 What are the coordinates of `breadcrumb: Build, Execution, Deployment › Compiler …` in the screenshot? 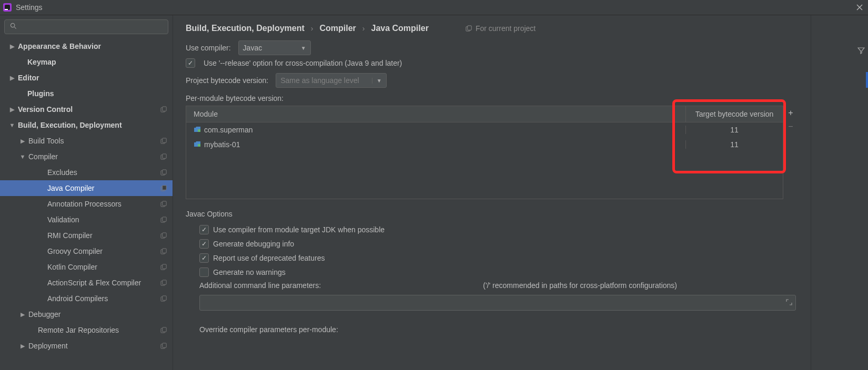 It's located at (492, 28).